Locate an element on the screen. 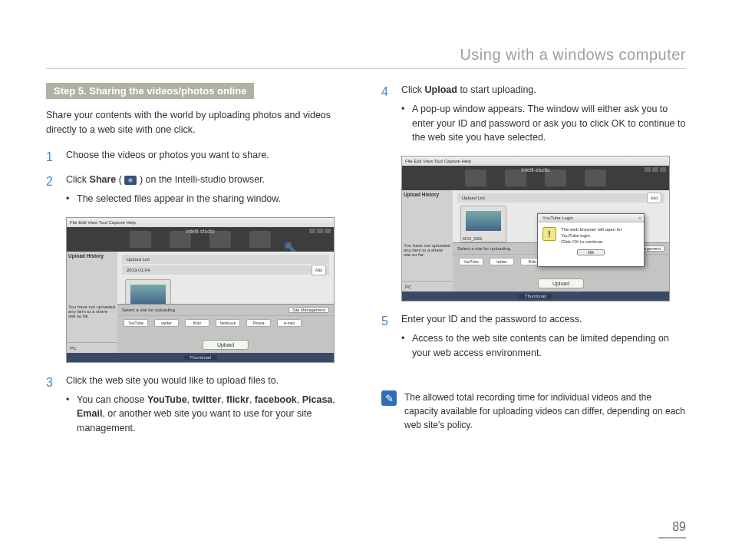  step-number: 2 is located at coordinates (49, 182).